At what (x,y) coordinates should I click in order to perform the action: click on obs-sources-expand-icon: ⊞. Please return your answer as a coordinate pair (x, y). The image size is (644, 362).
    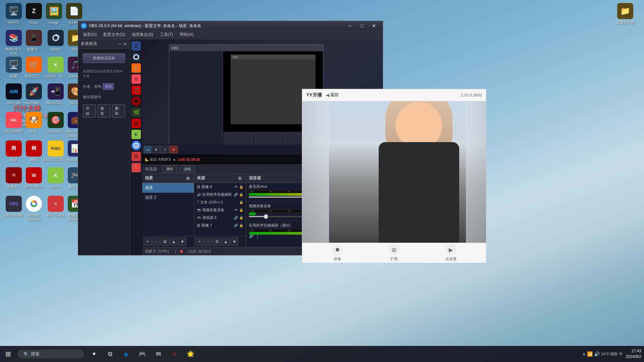
    Looking at the image, I should click on (240, 178).